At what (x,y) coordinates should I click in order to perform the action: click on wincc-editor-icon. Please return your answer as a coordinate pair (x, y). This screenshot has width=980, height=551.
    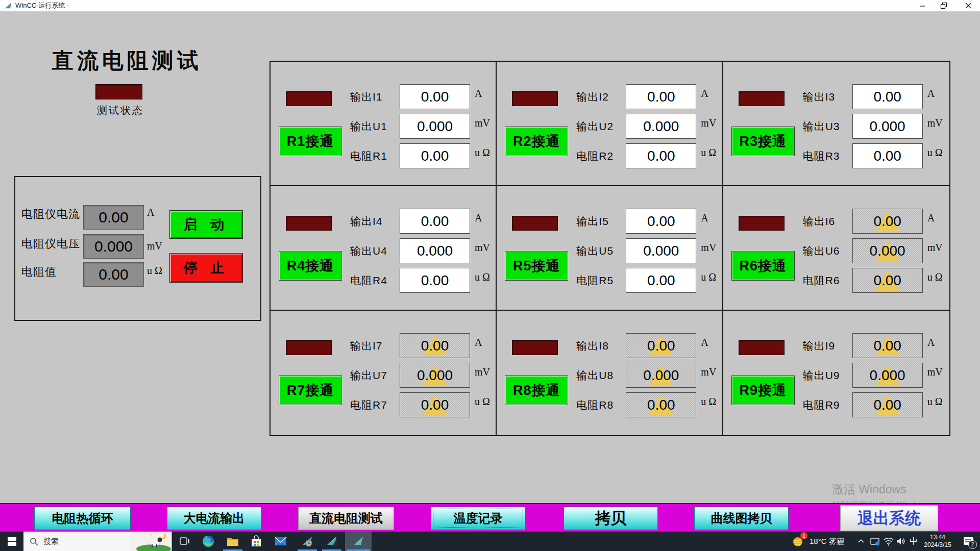
    Looking at the image, I should click on (332, 541).